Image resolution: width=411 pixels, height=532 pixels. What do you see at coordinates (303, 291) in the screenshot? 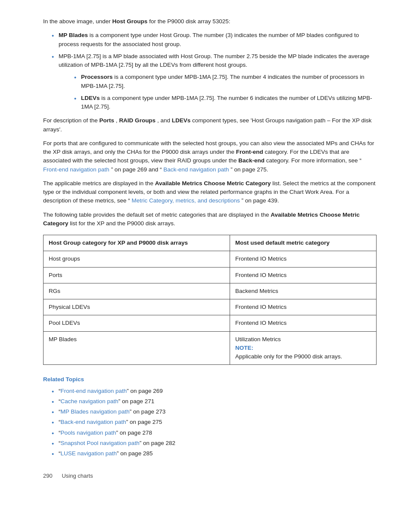
I see `table-cell-rgs-metric: Backend Metrics` at bounding box center [303, 291].